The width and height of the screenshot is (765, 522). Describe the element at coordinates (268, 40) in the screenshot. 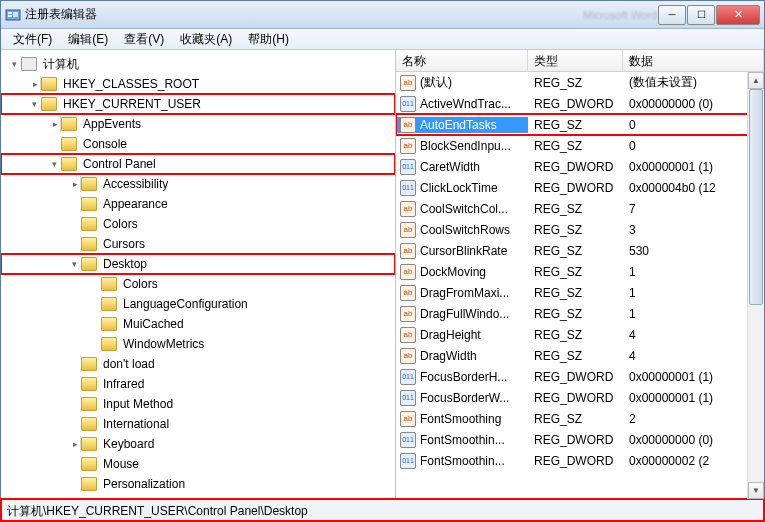

I see `menu-item: 帮助(H)` at that location.